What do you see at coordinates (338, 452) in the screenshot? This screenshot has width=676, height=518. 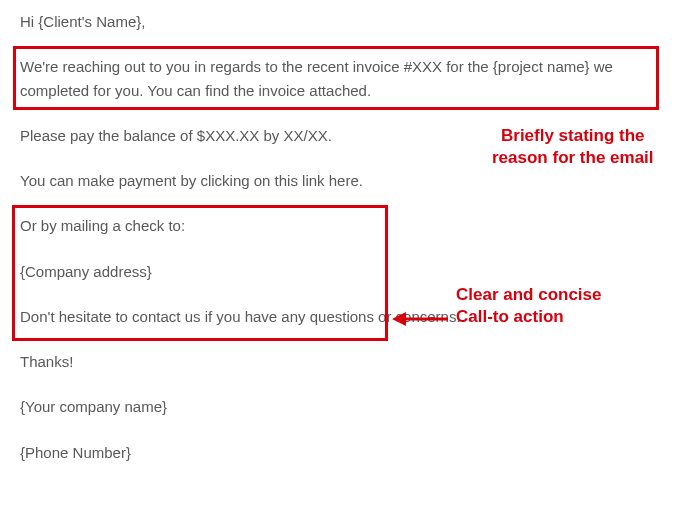 I see `phone-paragraph: {Phone Number}` at bounding box center [338, 452].